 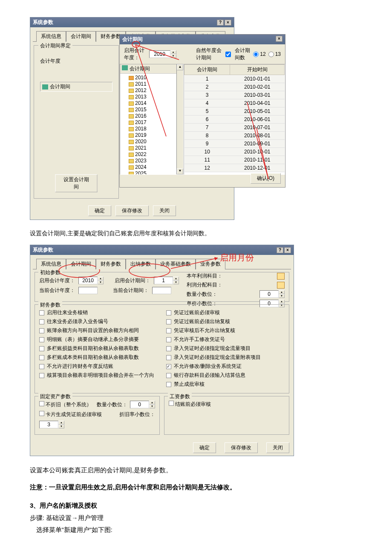 I want to click on spin-up-icon: ▲, so click(x=173, y=52).